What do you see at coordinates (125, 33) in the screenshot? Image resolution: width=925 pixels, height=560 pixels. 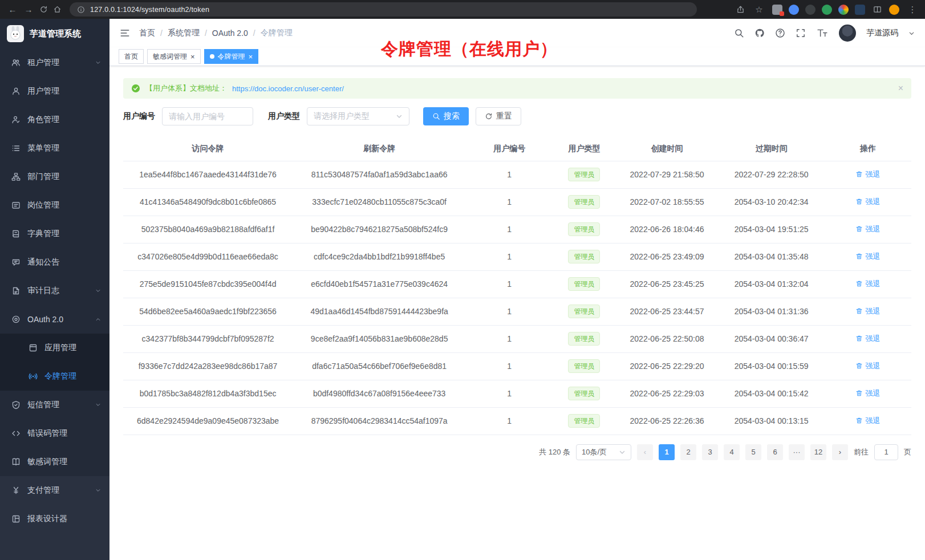 I see `collapse-sidebar-icon` at bounding box center [125, 33].